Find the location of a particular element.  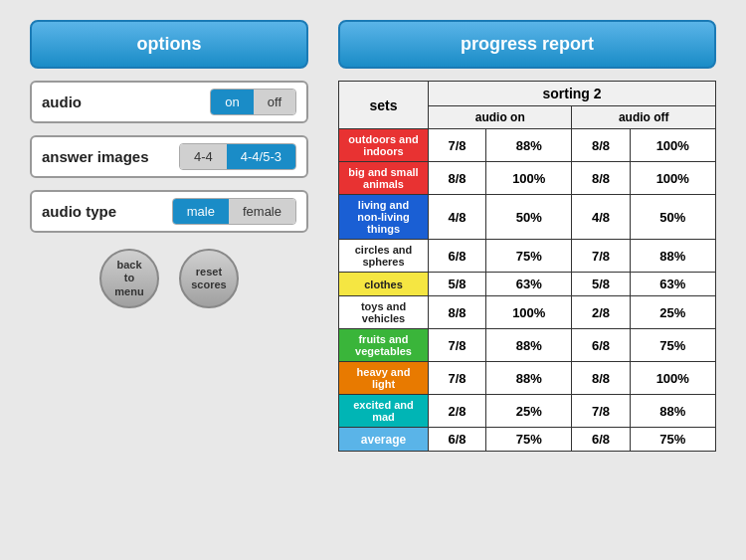

table-row: circles and spheres6/875%7/888% is located at coordinates (527, 257).